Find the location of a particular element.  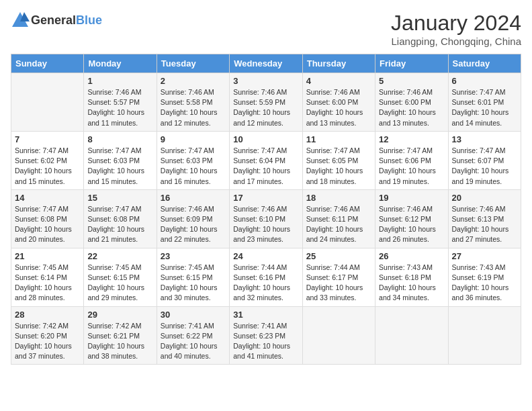

day-number: 12 is located at coordinates (411, 140).